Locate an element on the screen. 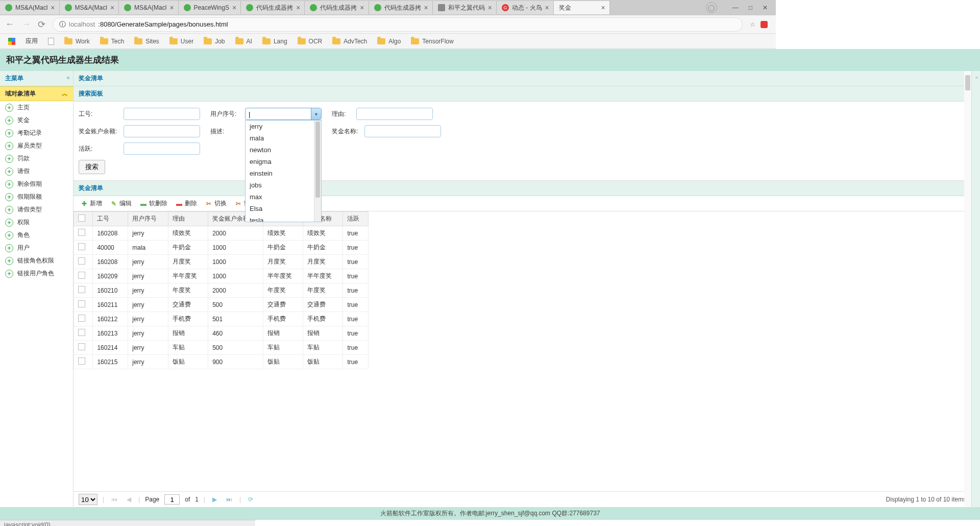 This screenshot has width=980, height=526. right-collapse-bar: » is located at coordinates (976, 289).